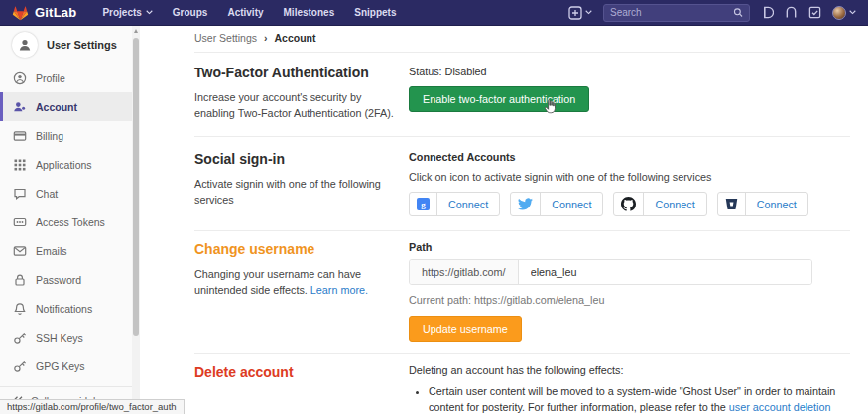  I want to click on sidebar-item-emails: Emails, so click(69, 250).